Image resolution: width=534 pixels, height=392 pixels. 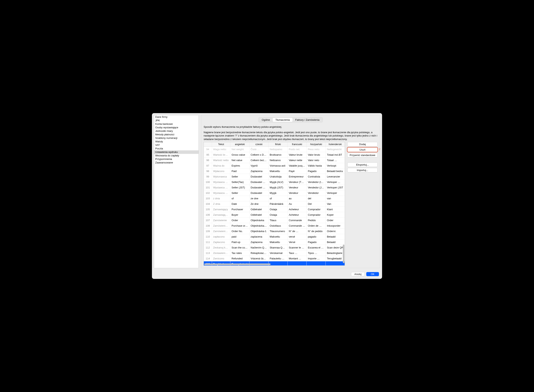 I want to click on cell-translation: Seller(Tax), so click(x=240, y=182).